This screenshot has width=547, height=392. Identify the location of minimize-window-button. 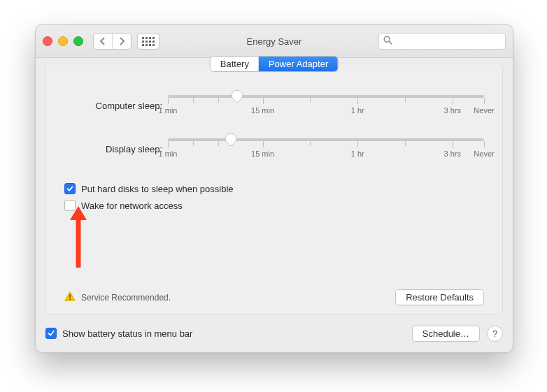
(63, 41).